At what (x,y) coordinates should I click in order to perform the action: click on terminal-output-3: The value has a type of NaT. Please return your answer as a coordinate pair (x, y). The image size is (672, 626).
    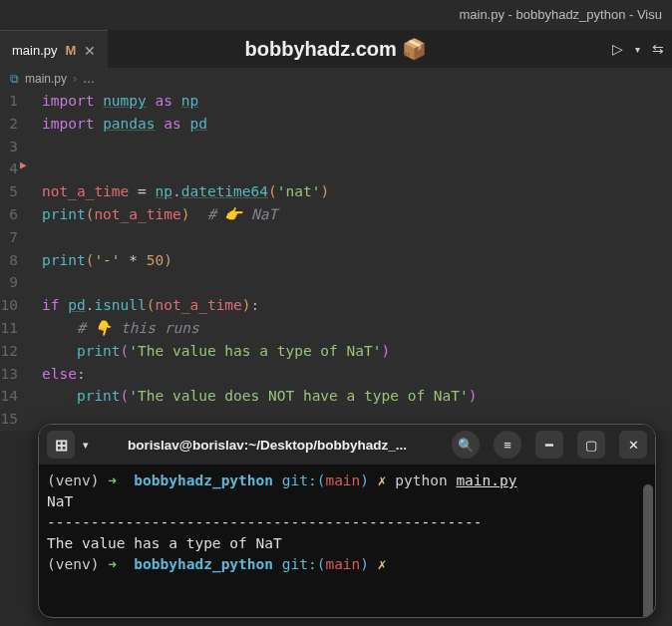
    Looking at the image, I should click on (165, 543).